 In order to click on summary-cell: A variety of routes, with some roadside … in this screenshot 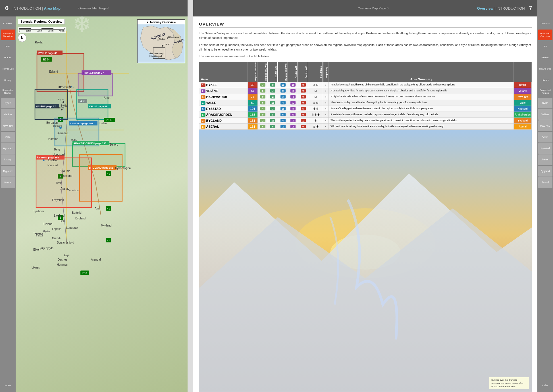, I will do `click(421, 115)`.